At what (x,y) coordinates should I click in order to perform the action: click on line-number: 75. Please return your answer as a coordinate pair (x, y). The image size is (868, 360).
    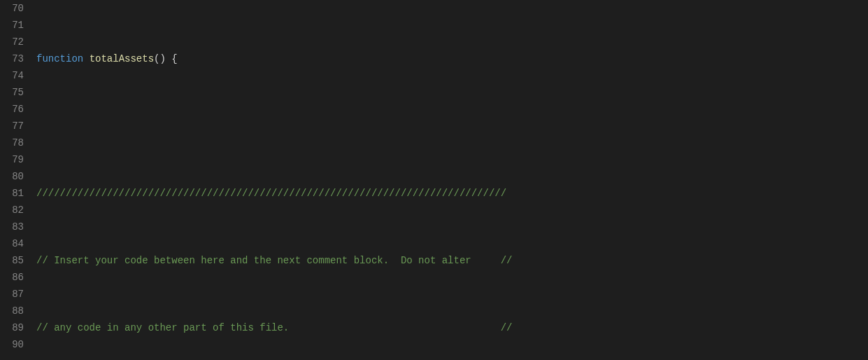
    Looking at the image, I should click on (12, 92).